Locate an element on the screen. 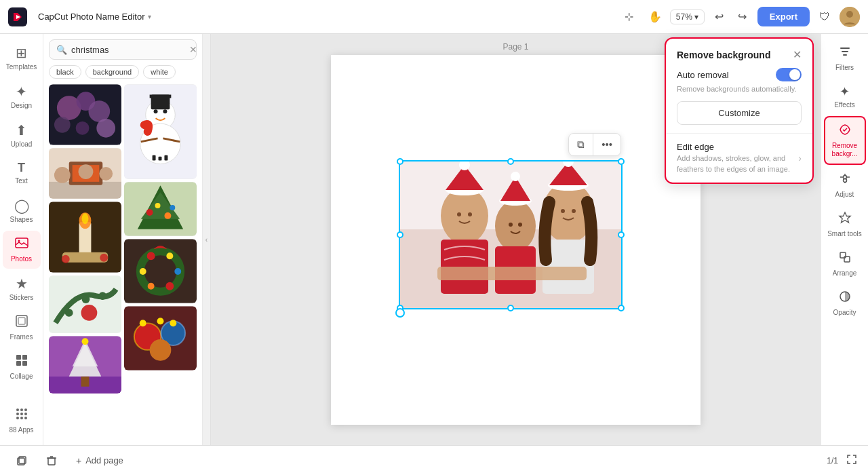 The image size is (868, 475). sidebar-item-photos: Photos is located at coordinates (22, 250).